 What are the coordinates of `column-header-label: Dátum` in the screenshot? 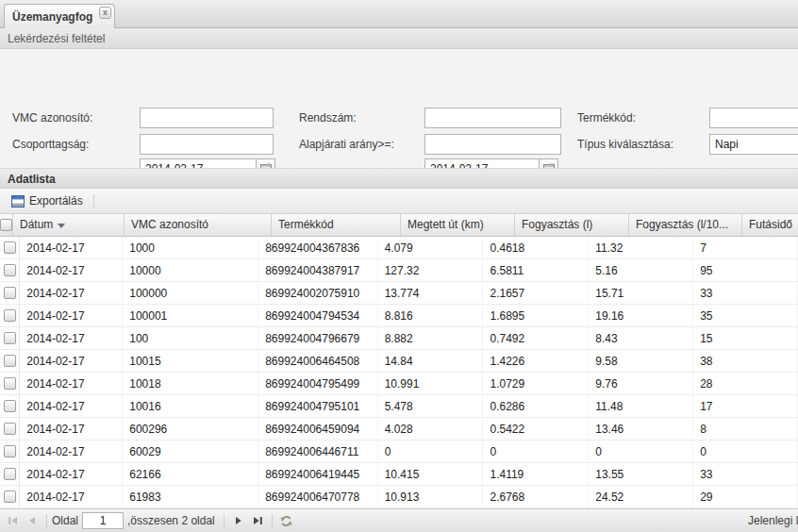 It's located at (36, 224).